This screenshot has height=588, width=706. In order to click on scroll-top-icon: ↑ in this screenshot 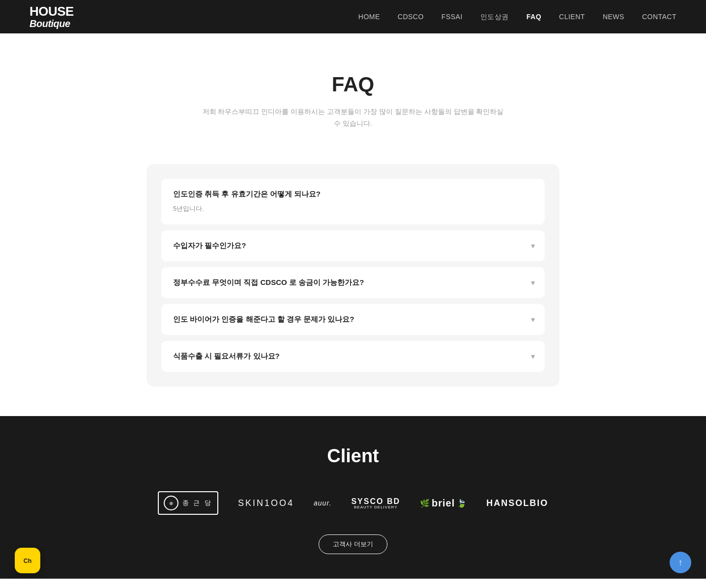, I will do `click(680, 563)`.